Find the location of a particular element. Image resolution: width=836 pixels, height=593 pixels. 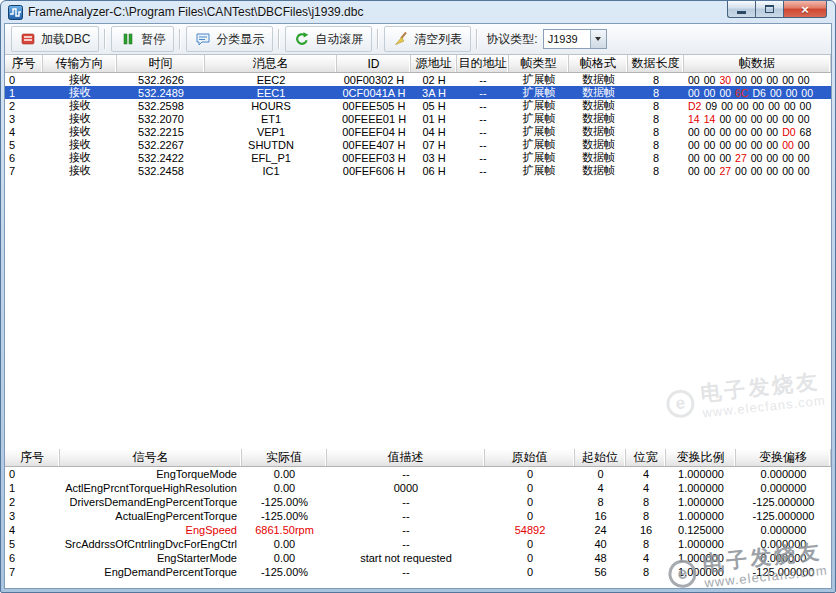

frame-table-header: 序号传输方向时间消息名ID源地址目的地址帧类型帧格式数据长度帧数据 is located at coordinates (418, 64).